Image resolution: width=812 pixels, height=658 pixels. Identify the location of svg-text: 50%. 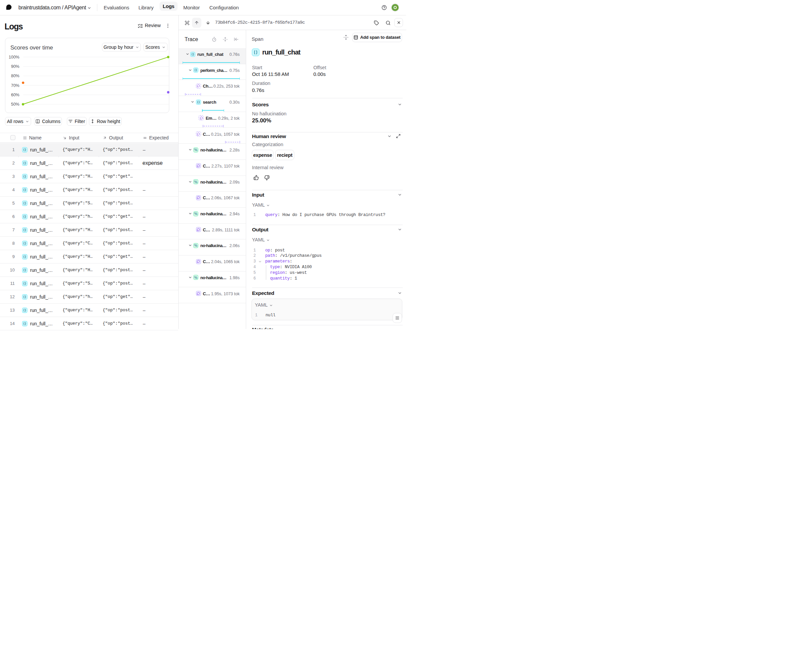
(15, 104).